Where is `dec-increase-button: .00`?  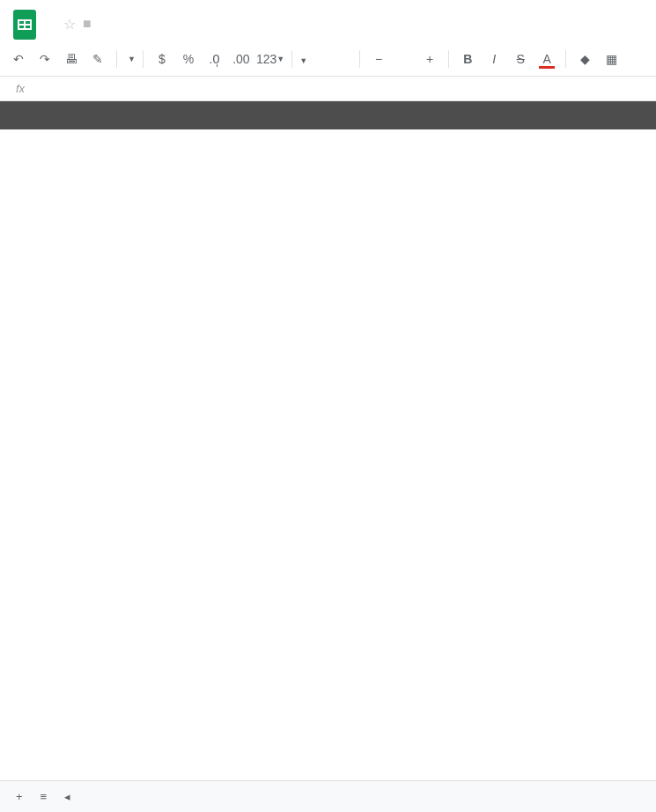
dec-increase-button: .00 is located at coordinates (241, 59).